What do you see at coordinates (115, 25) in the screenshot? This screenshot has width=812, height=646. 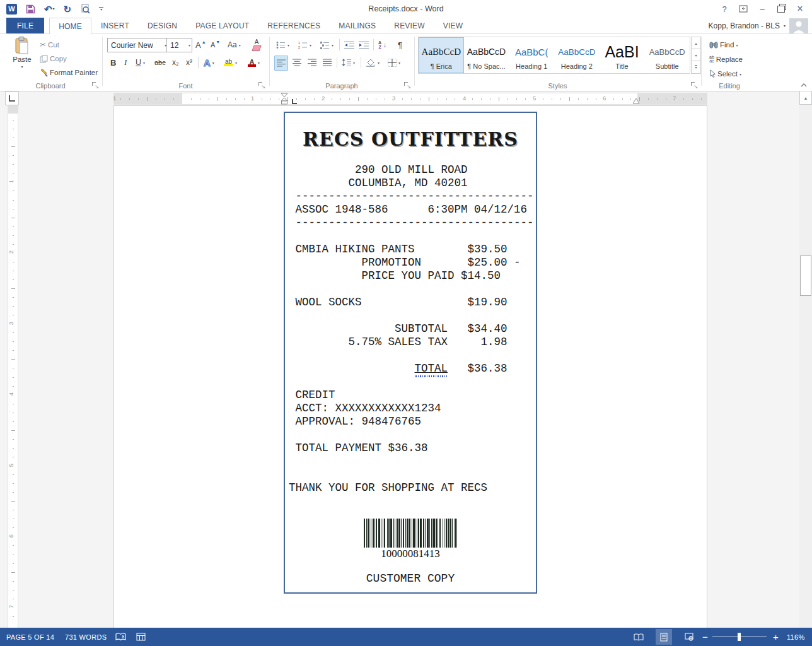 I see `tab-insert: INSERT` at bounding box center [115, 25].